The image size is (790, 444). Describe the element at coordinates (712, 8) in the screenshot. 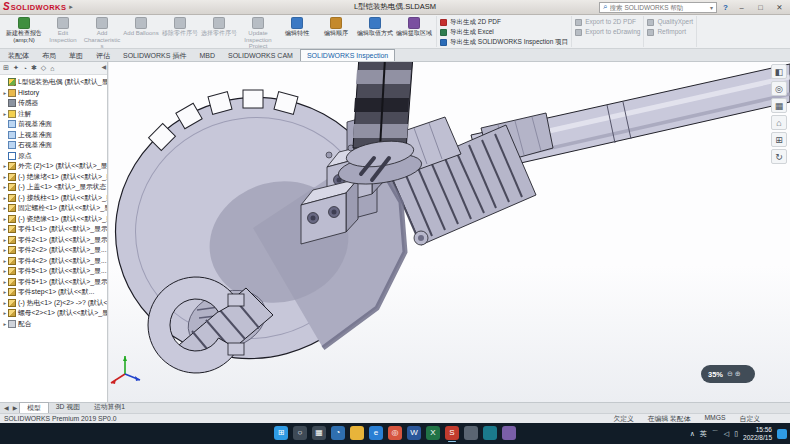

I see `search-dropdown-arrow: ▾` at that location.